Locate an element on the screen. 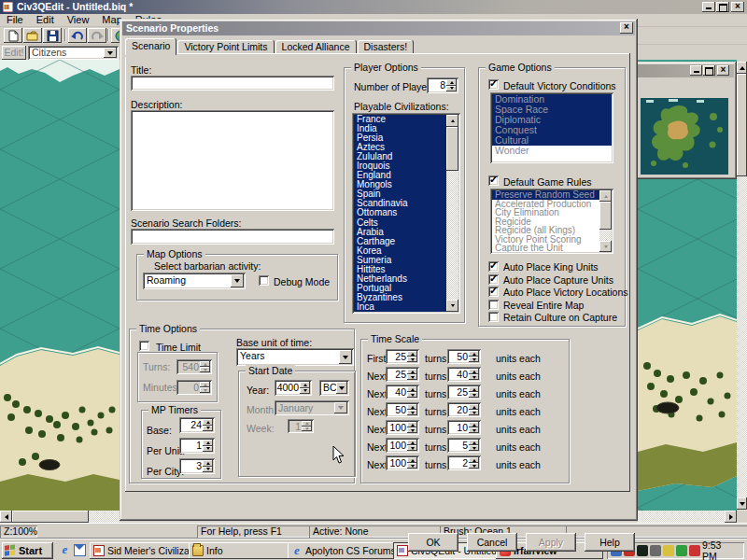 The height and width of the screenshot is (560, 747). ie-quicklaunch-icon is located at coordinates (65, 551).